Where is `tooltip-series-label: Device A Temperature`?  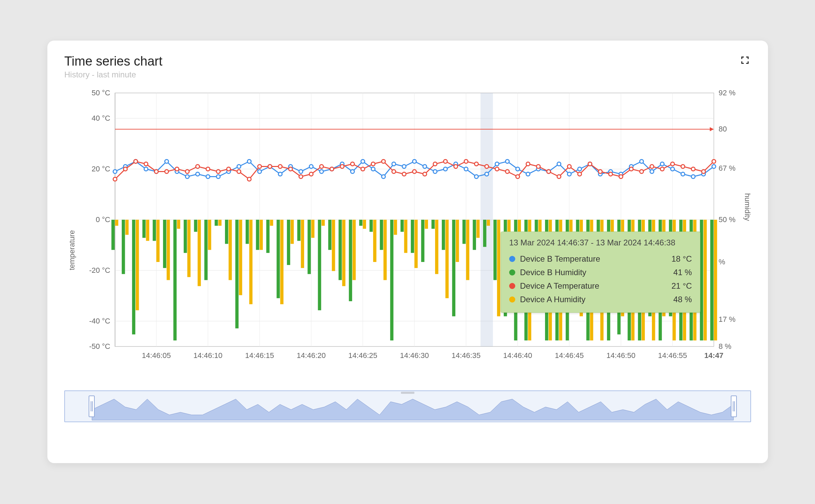
tooltip-series-label: Device A Temperature is located at coordinates (560, 286).